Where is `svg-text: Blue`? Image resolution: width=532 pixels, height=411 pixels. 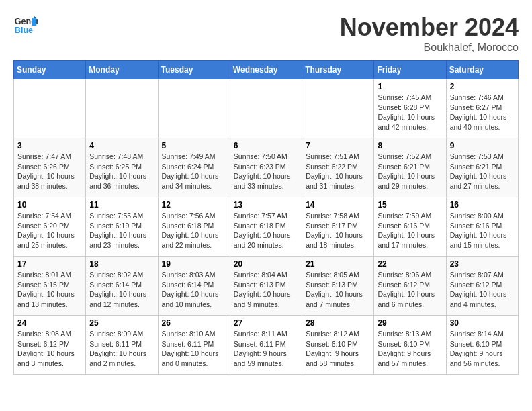 svg-text: Blue is located at coordinates (24, 30).